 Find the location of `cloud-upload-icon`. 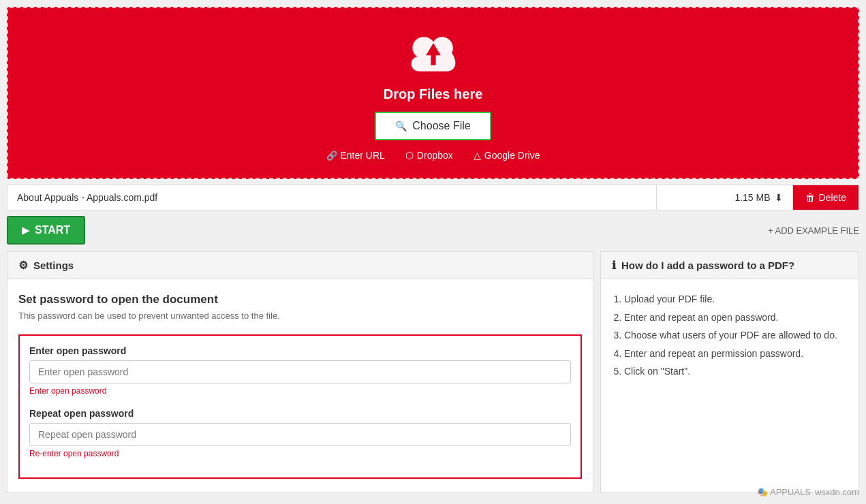

cloud-upload-icon is located at coordinates (433, 54).